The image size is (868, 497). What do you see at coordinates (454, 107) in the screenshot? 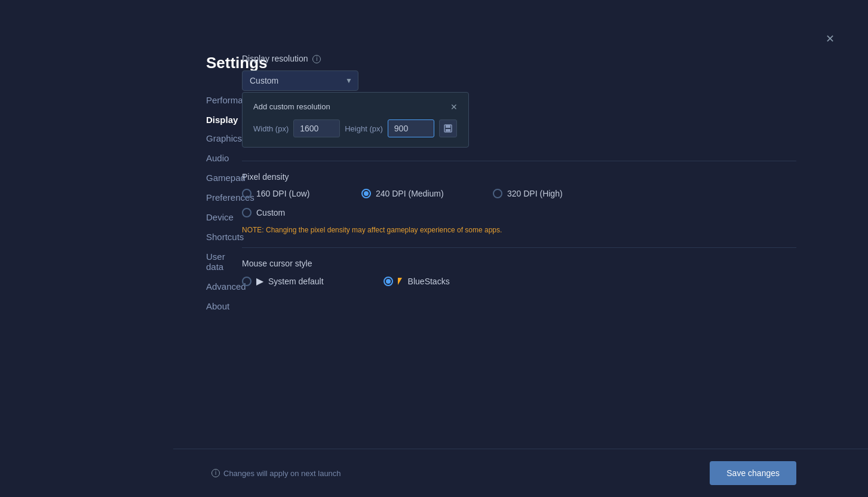
I see `custom-box-close-button: ✕` at bounding box center [454, 107].